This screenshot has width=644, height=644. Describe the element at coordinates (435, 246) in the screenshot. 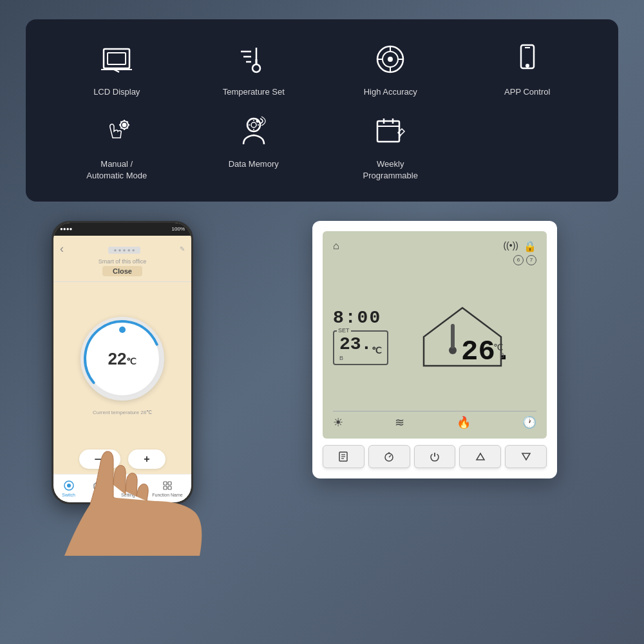

I see `screen-top-icons: ⌂ ((•)) 🔒` at that location.